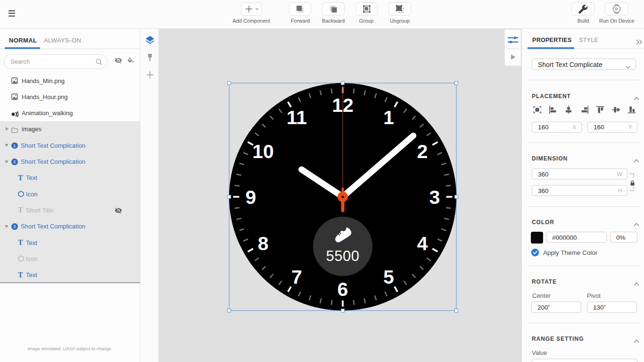  I want to click on svg-text: 10, so click(263, 152).